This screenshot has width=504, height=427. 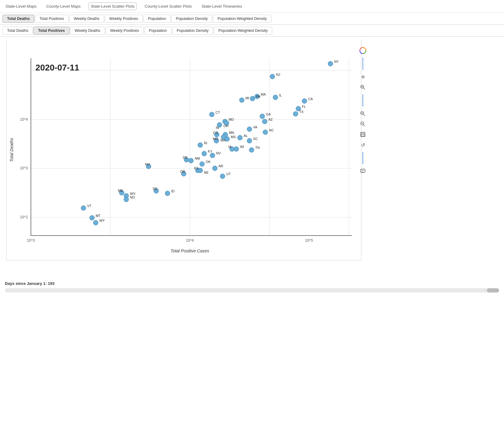 I want to click on svg-text: RI, so click(x=206, y=143).